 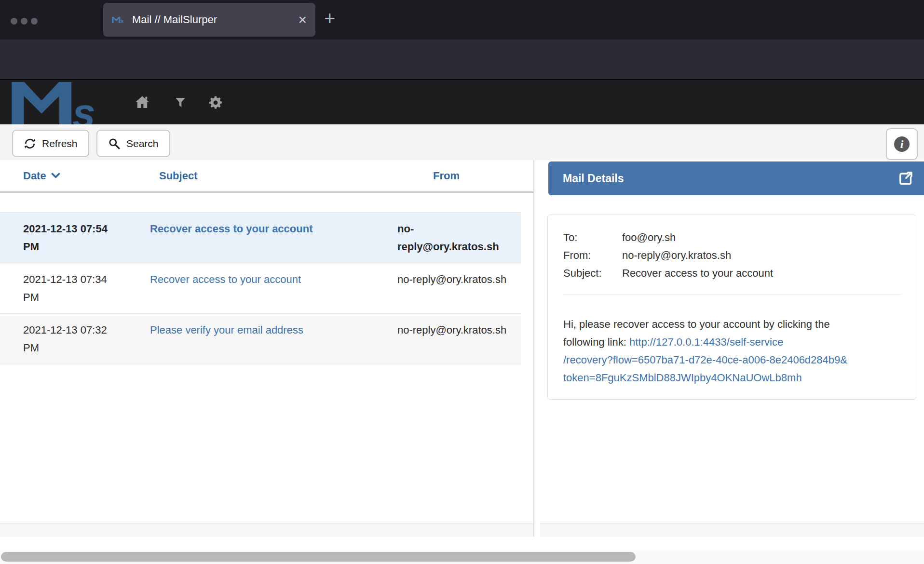 What do you see at coordinates (260, 339) in the screenshot?
I see `mail-row: 2021-12-13 07:32 PM Please verify your e…` at bounding box center [260, 339].